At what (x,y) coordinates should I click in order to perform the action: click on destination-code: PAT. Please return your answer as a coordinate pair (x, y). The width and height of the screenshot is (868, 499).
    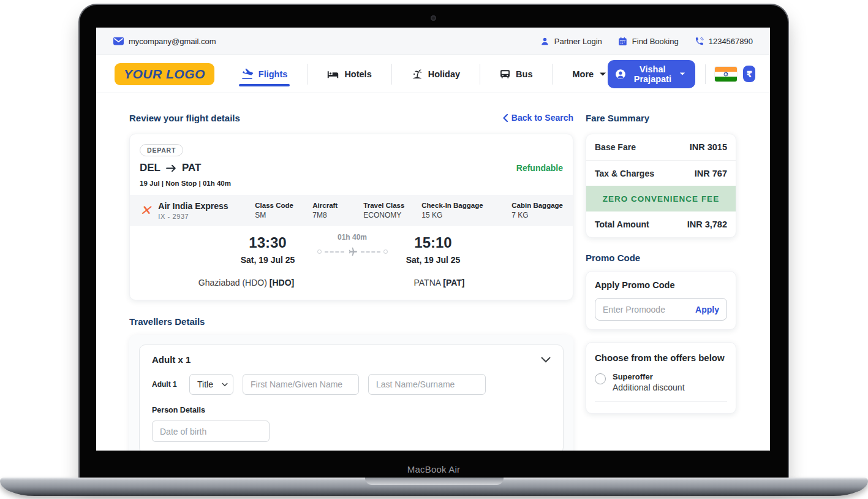
    Looking at the image, I should click on (191, 168).